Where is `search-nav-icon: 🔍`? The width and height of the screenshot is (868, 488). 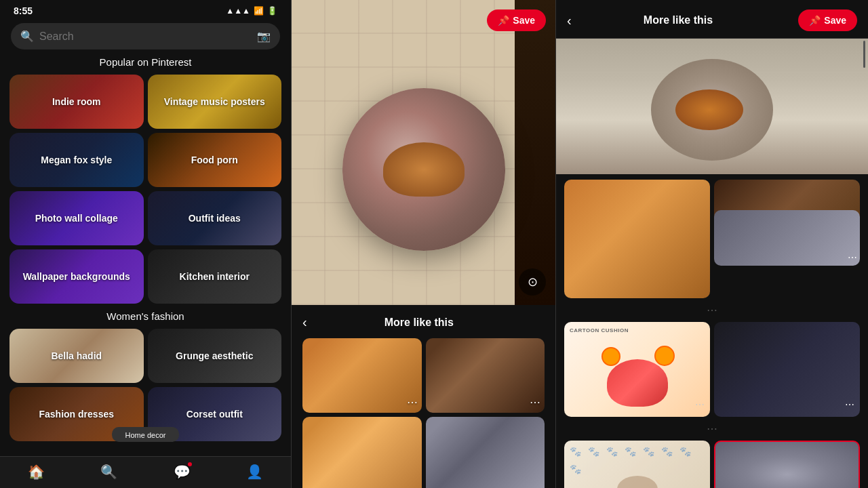
search-nav-icon: 🔍 is located at coordinates (108, 472).